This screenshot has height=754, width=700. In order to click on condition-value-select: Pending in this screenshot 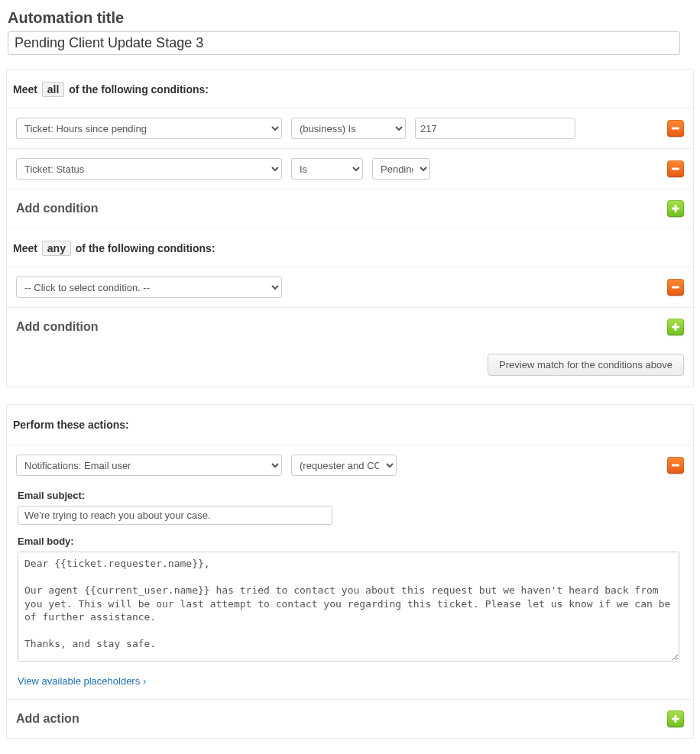, I will do `click(401, 169)`.